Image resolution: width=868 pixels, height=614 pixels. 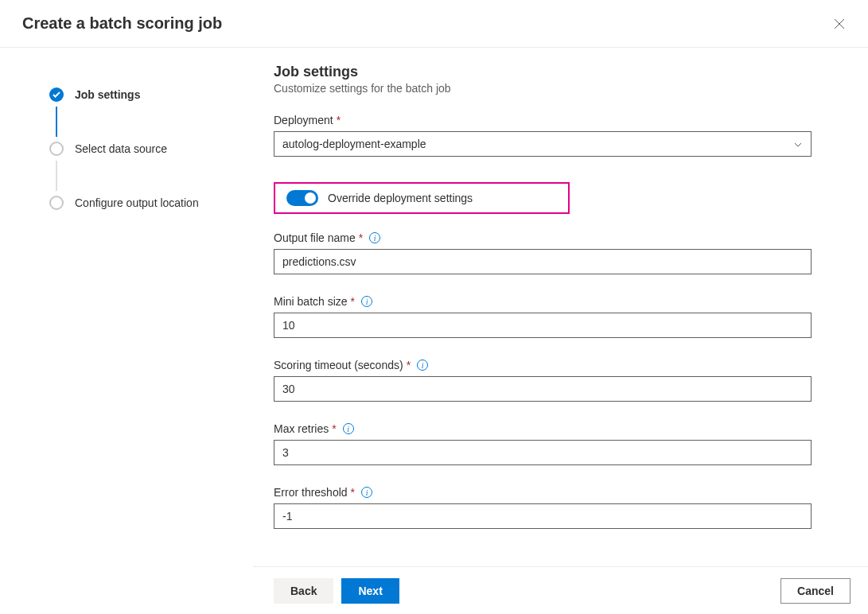 What do you see at coordinates (310, 198) in the screenshot?
I see `toggle-knob` at bounding box center [310, 198].